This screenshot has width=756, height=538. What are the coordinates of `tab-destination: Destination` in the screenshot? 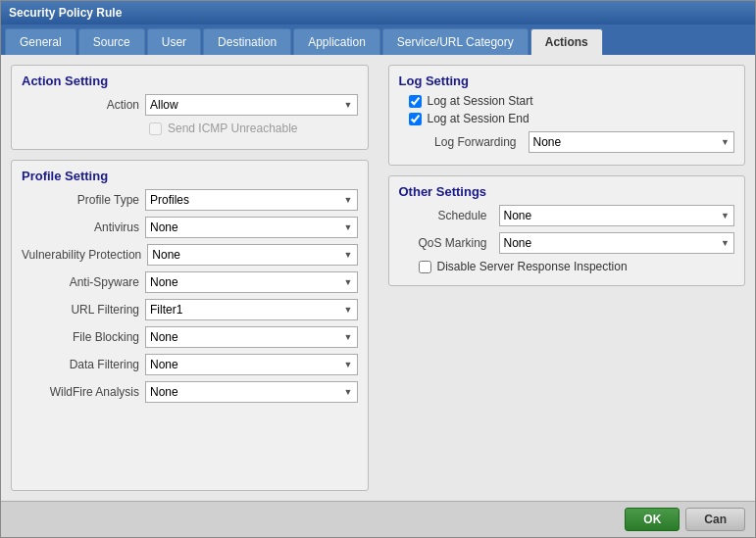 It's located at (247, 41).